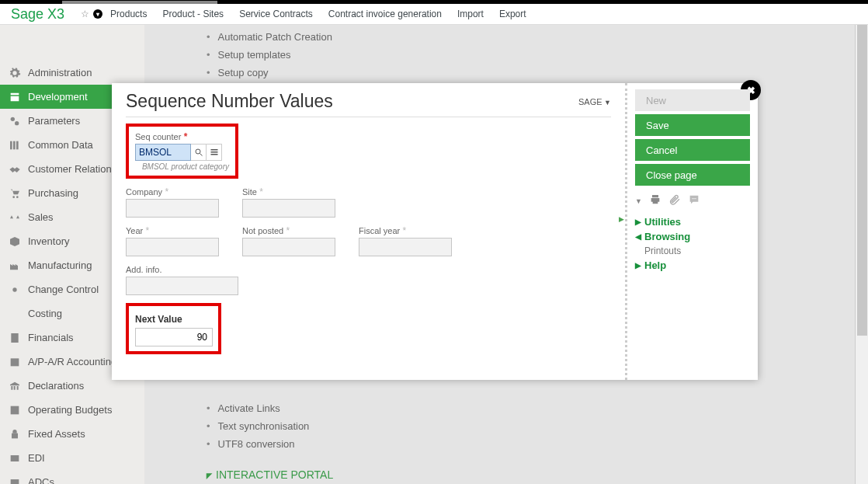  What do you see at coordinates (182, 270) in the screenshot?
I see `add-info-label: Add. info.` at bounding box center [182, 270].